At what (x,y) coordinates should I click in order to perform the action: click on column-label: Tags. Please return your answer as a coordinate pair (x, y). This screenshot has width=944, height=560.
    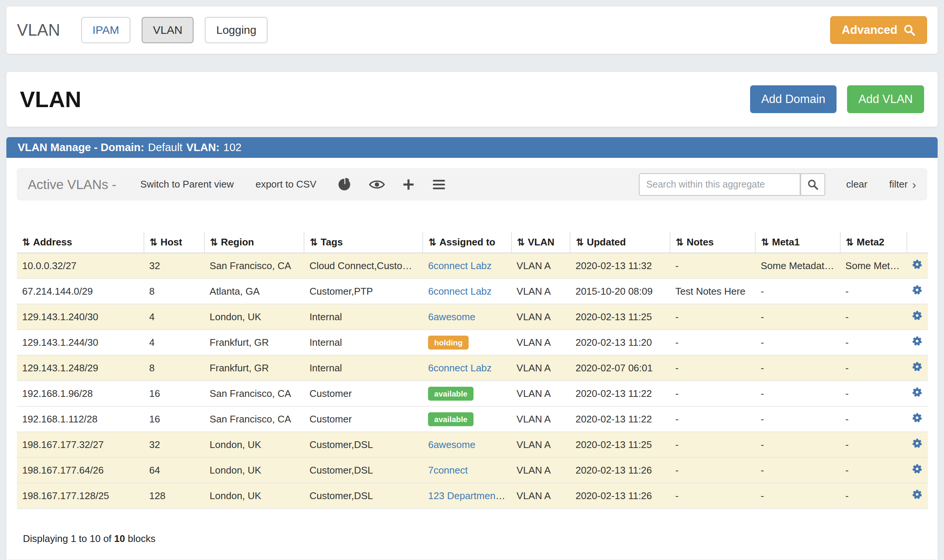
    Looking at the image, I should click on (332, 242).